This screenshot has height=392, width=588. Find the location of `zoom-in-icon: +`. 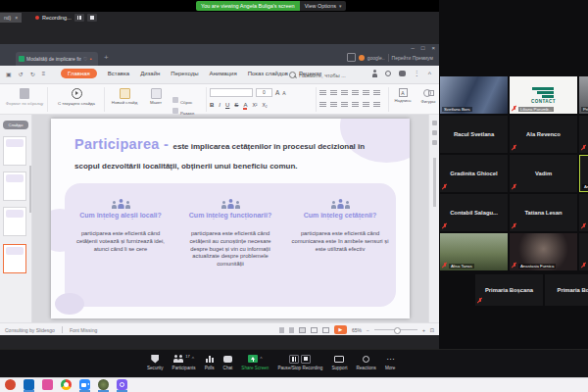

zoom-in-icon: + is located at coordinates (423, 330).